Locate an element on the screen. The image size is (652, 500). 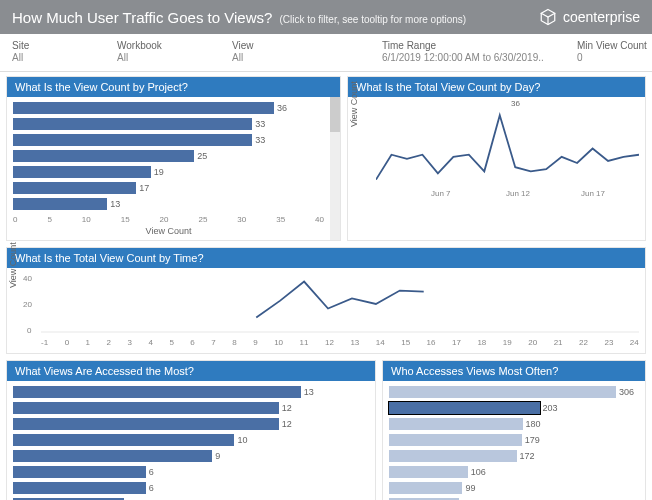
page-title: How Much User Traffic Goes to Views? is located at coordinates (142, 18).